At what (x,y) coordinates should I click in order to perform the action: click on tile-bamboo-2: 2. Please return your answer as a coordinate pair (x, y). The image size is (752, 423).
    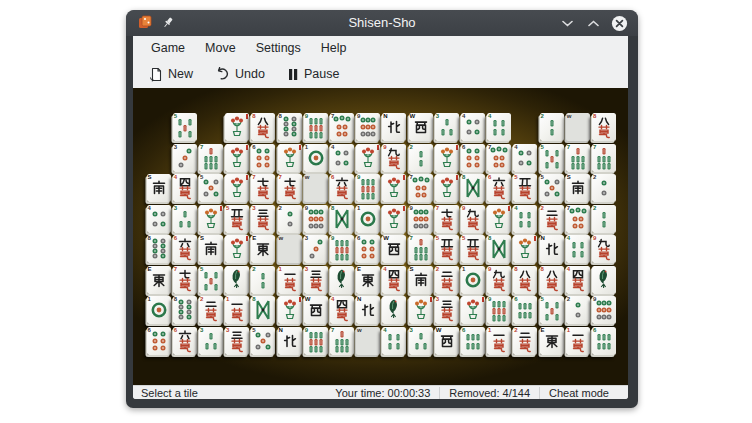
    Looking at the image, I should click on (552, 127).